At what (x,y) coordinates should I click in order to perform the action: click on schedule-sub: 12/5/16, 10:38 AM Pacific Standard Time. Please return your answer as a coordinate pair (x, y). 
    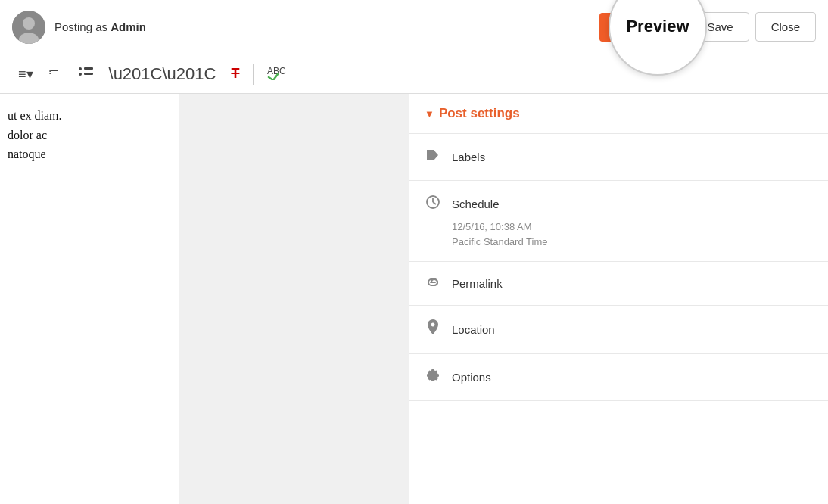
    Looking at the image, I should click on (619, 239).